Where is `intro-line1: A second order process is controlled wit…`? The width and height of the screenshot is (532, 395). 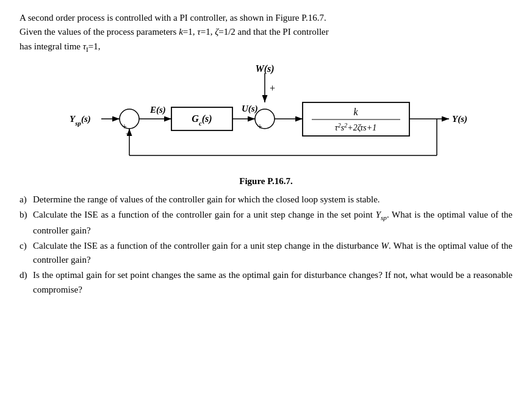
intro-line1: A second order process is controlled wit… is located at coordinates (173, 18).